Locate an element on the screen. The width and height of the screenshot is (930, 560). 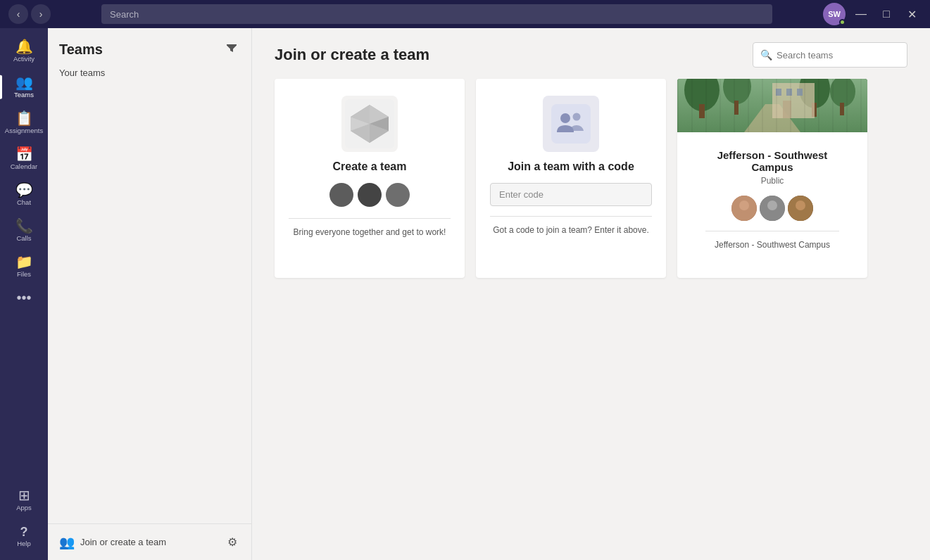
join-code-icon-wrapper is located at coordinates (571, 124).